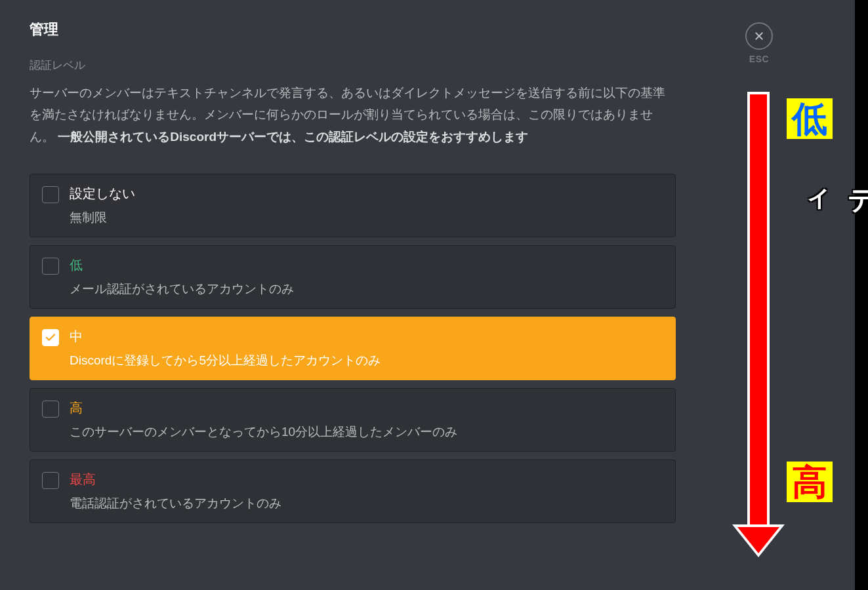 This screenshot has width=868, height=590. What do you see at coordinates (366, 289) in the screenshot?
I see `option-description: メール認証がされているアカウントのみ` at bounding box center [366, 289].